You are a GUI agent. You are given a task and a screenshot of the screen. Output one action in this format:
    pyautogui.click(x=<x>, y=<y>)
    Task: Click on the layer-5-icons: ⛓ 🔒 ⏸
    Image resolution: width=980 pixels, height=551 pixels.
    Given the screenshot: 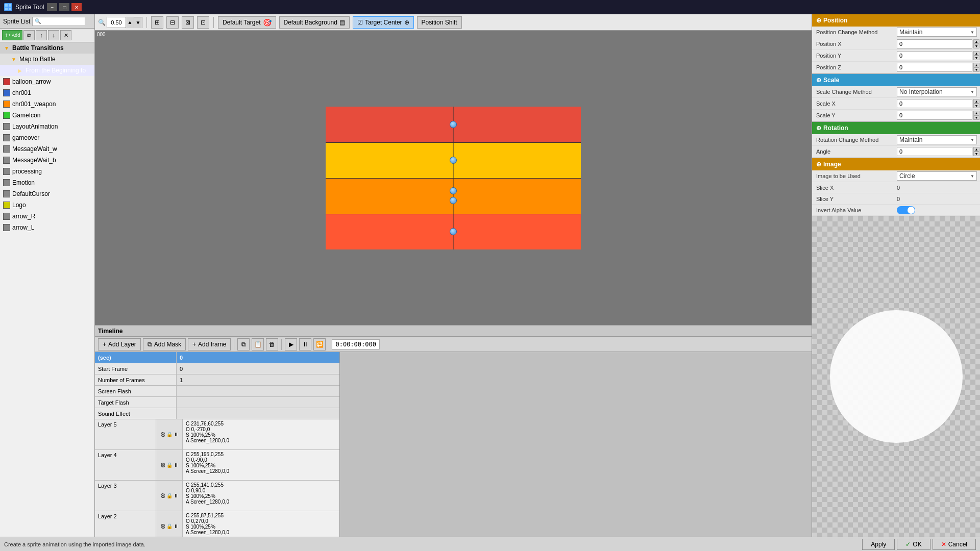 What is the action you would take?
    pyautogui.click(x=169, y=435)
    